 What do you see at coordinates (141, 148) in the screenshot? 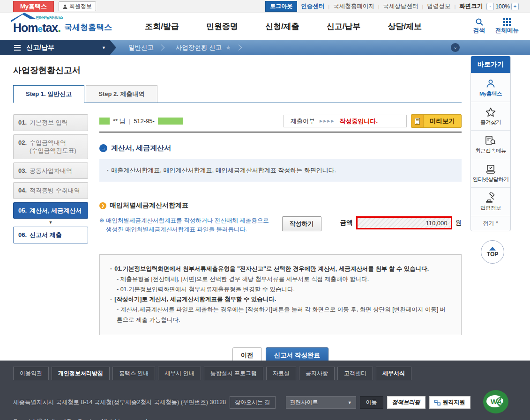
I see `section-title: 계산서, 세금계산서` at bounding box center [141, 148].